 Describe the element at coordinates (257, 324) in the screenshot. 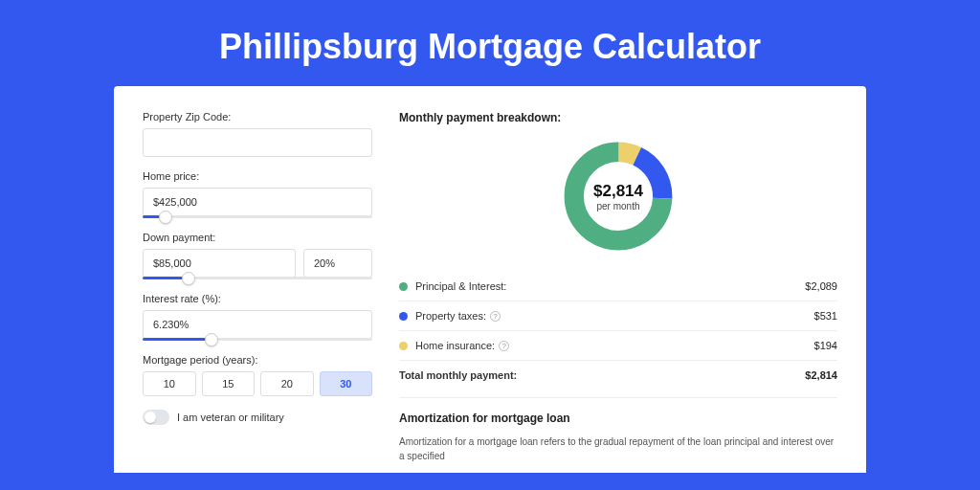

I see `interest-input` at that location.